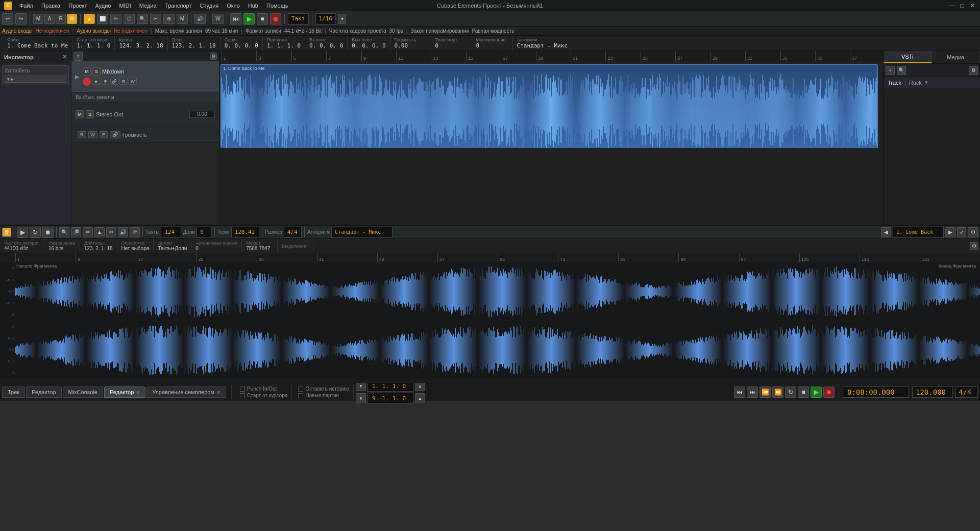 The width and height of the screenshot is (980, 531). What do you see at coordinates (236, 19) in the screenshot?
I see `transport-rewind: ⏮` at bounding box center [236, 19].